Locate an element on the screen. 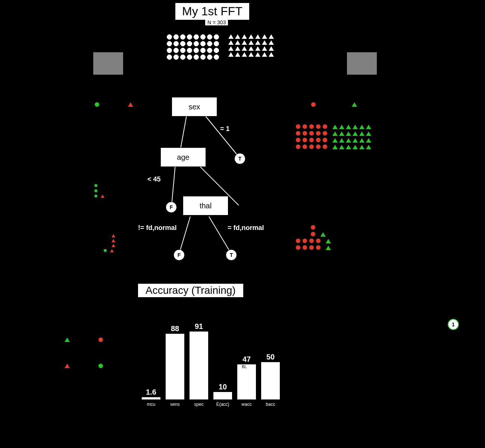  bar-sens is located at coordinates (175, 367).